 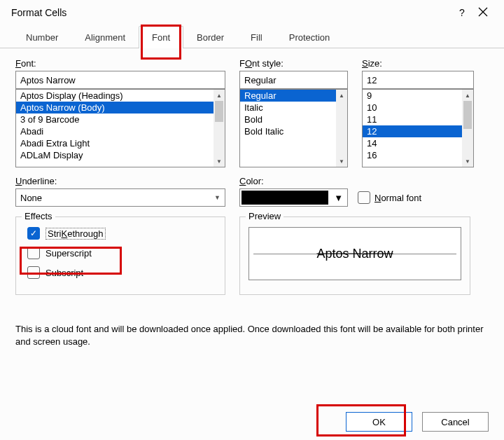 What do you see at coordinates (69, 254) in the screenshot?
I see `superscript-label: Superscript` at bounding box center [69, 254].